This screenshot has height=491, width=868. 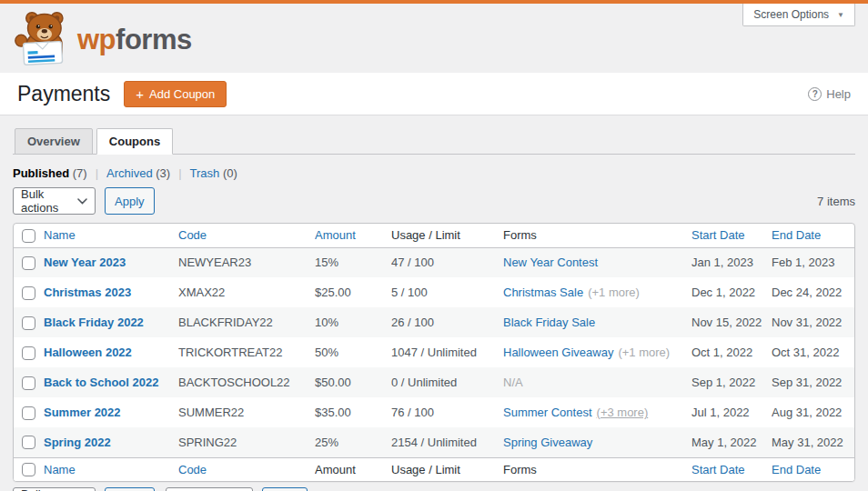 What do you see at coordinates (792, 15) in the screenshot?
I see `screen-options-label: Screen Options` at bounding box center [792, 15].